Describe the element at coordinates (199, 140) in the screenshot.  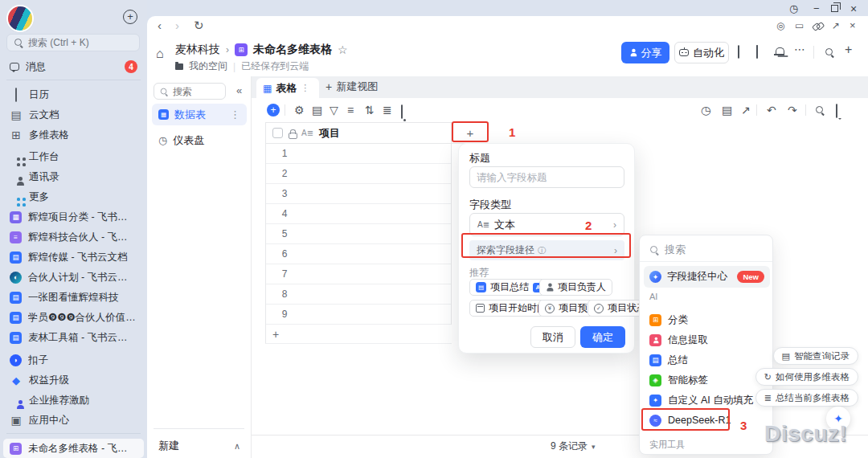
I see `sidebar-item-dashboard: ◷ 仪表盘` at that location.